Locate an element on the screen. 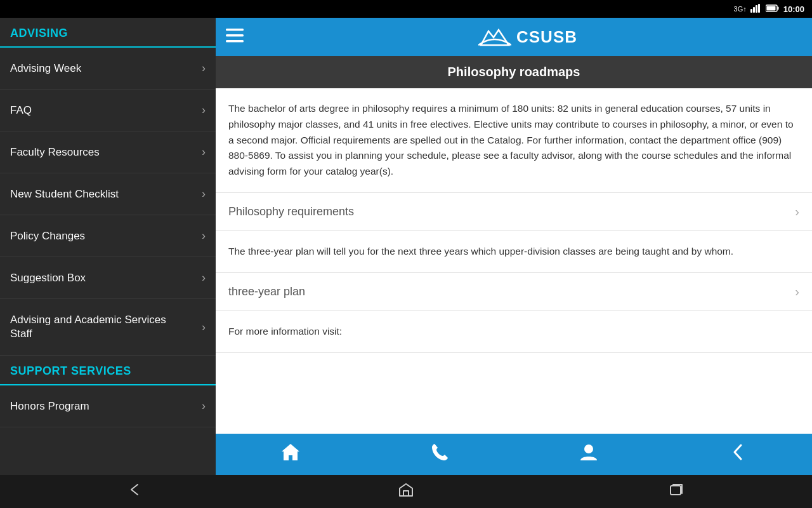 This screenshot has width=812, height=508. three-year-plan-link: three-year plan › is located at coordinates (514, 292).